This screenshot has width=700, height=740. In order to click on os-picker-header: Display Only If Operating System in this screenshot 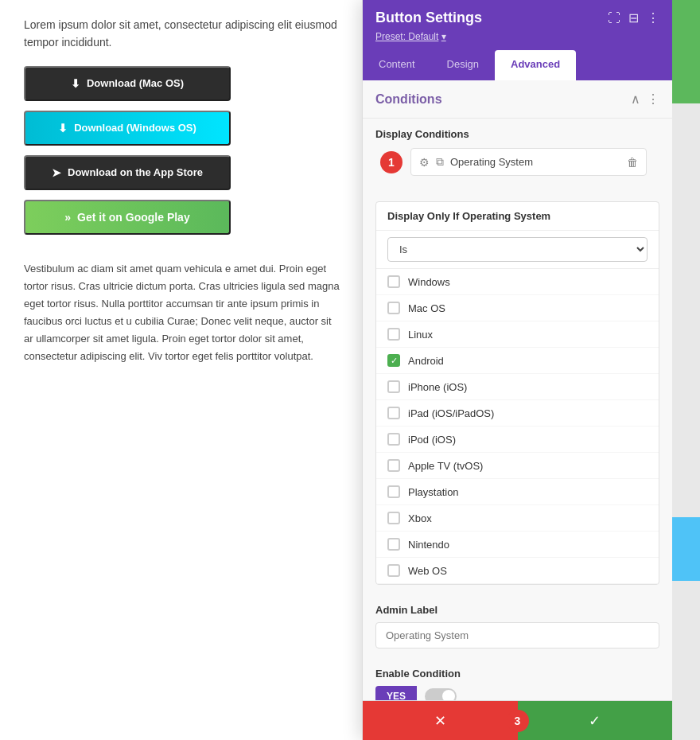, I will do `click(517, 216)`.